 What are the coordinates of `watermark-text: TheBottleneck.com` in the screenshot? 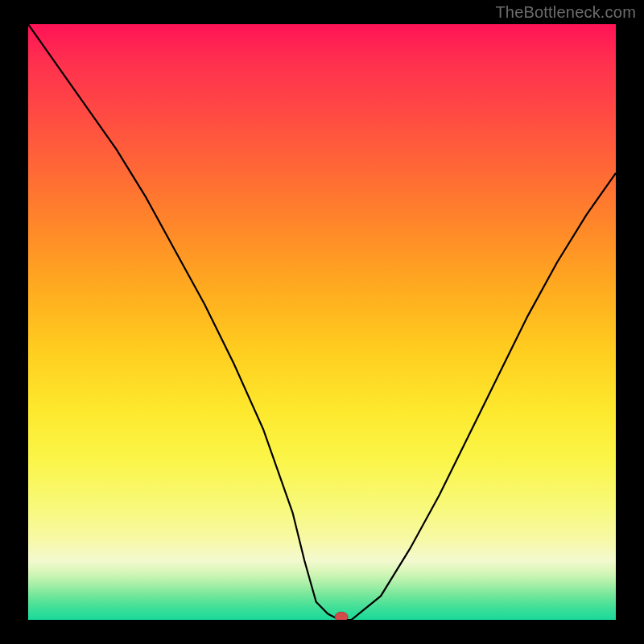 It's located at (565, 13).